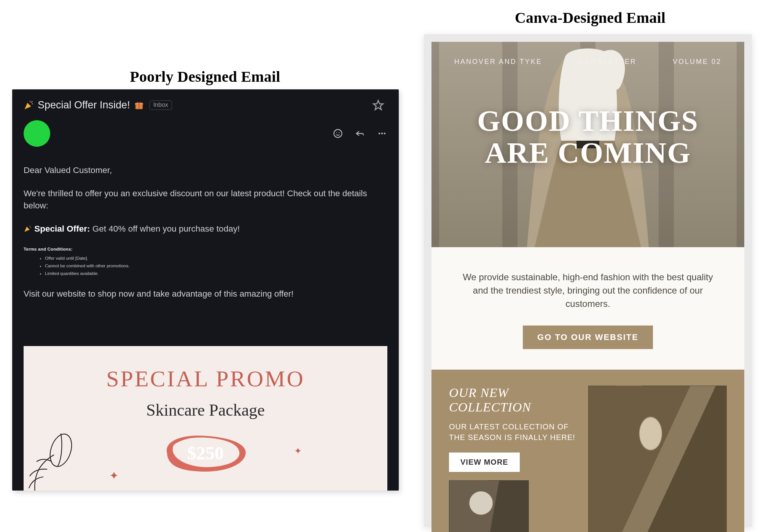  I want to click on offer-line: Special Offer: Get 40% off when you purc…, so click(205, 229).